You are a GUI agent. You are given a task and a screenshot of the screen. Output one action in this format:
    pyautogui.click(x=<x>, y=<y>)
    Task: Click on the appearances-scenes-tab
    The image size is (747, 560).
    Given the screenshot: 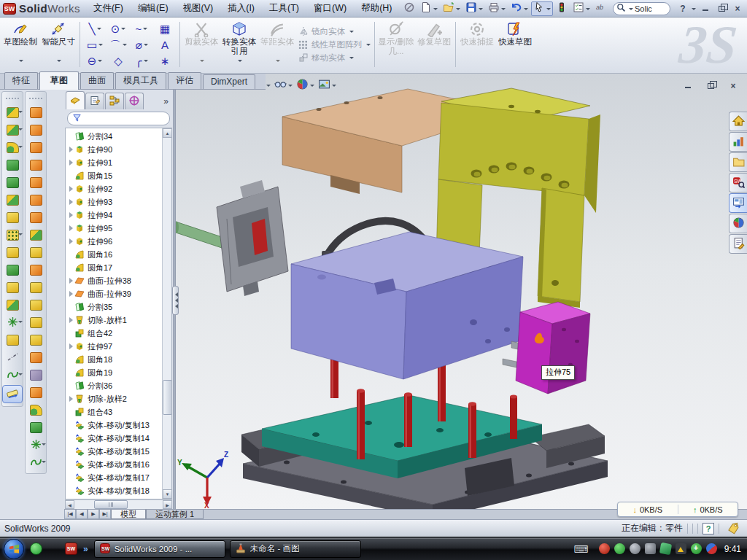 What is the action you would take?
    pyautogui.click(x=738, y=223)
    